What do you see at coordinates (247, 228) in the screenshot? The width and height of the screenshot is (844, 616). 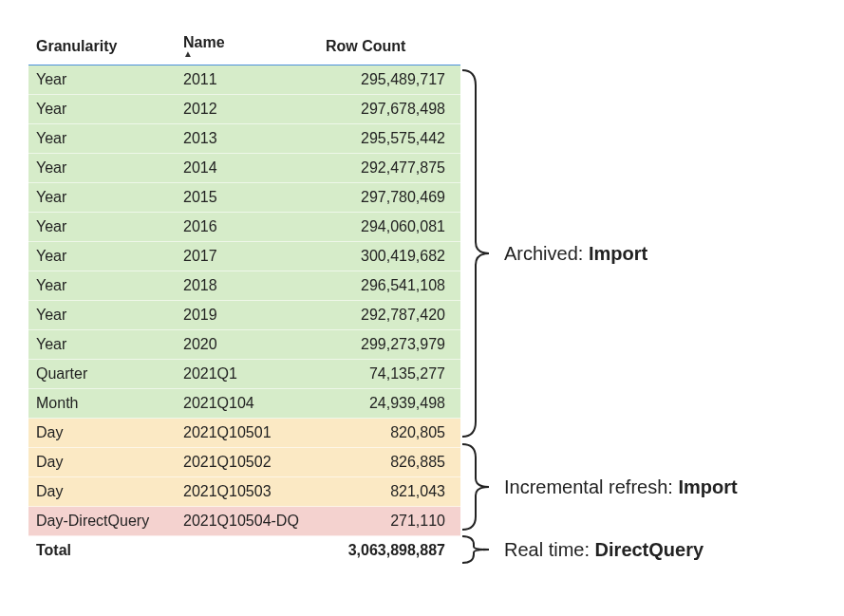 I see `cell-name: 2016` at bounding box center [247, 228].